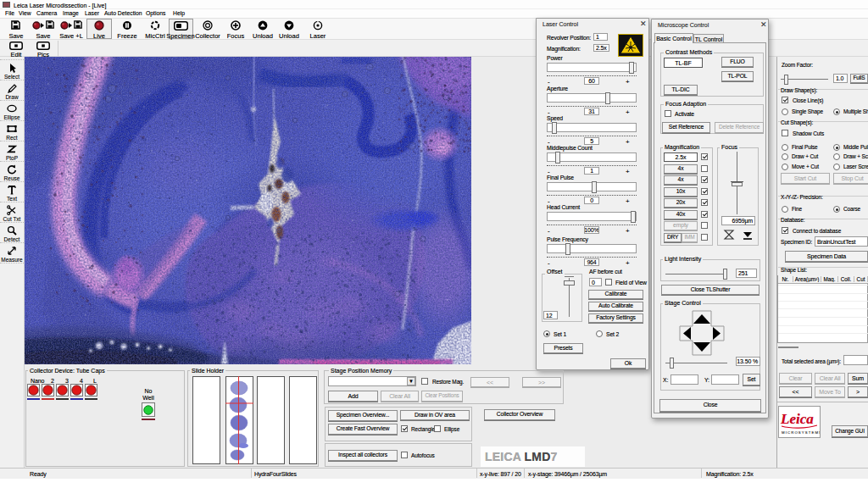 This screenshot has height=488, width=868. What do you see at coordinates (800, 432) in the screenshot?
I see `svg-text: MICROSYSTEMS` at bounding box center [800, 432].